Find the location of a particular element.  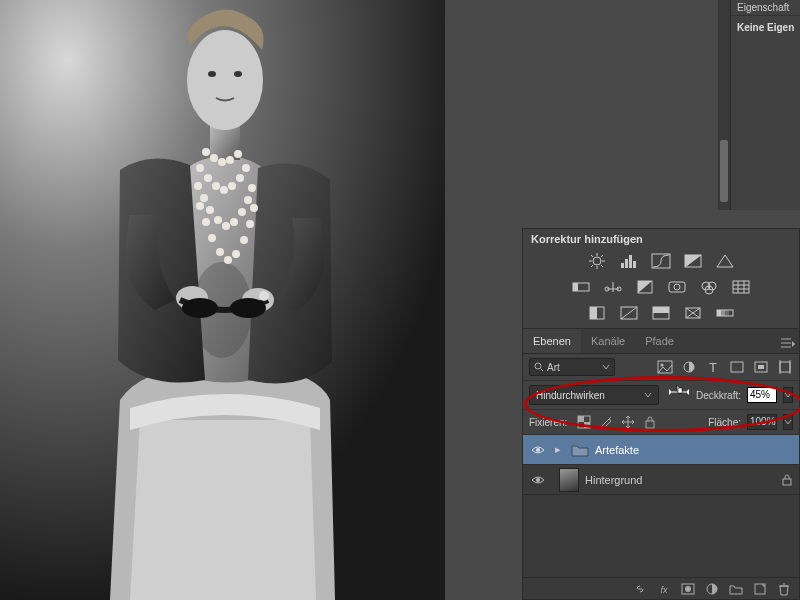

hue-sat-icon is located at coordinates (581, 287).